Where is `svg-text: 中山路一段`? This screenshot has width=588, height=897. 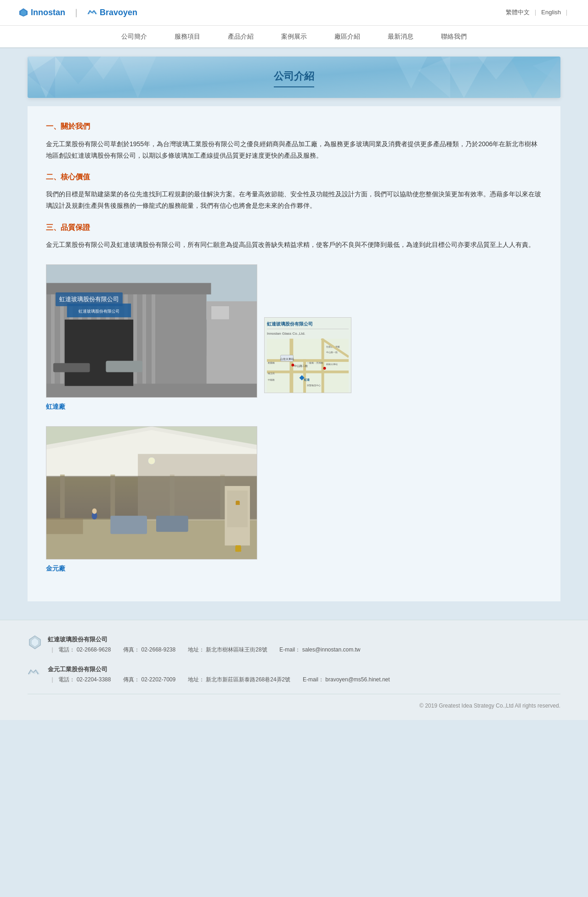
svg-text: 中山路一段 is located at coordinates (332, 353).